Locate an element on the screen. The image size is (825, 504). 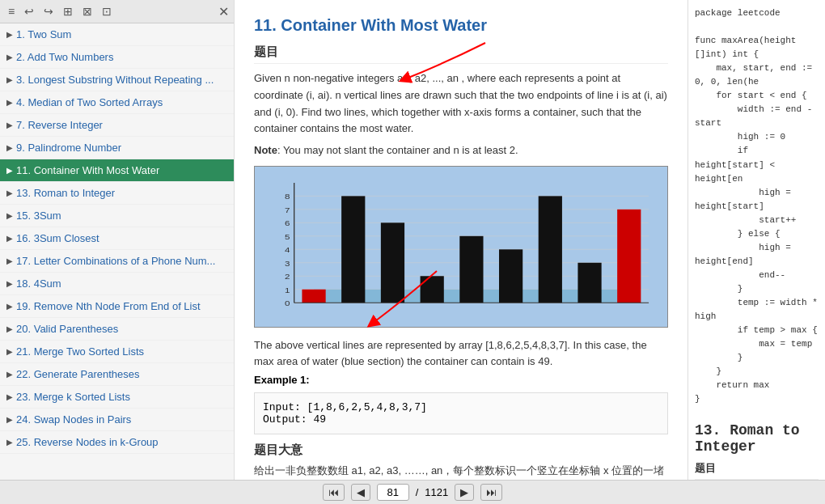
sidebar-item-label: 4. Median of Two Sorted Arrays is located at coordinates (89, 102).